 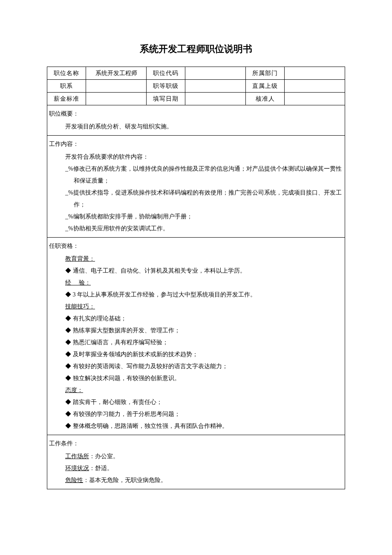 I want to click on content-item: _%提供技术指导，促进系统操作技术和译码编程的有效使用；推广完善公司系统，完成项…, so click(x=200, y=199).